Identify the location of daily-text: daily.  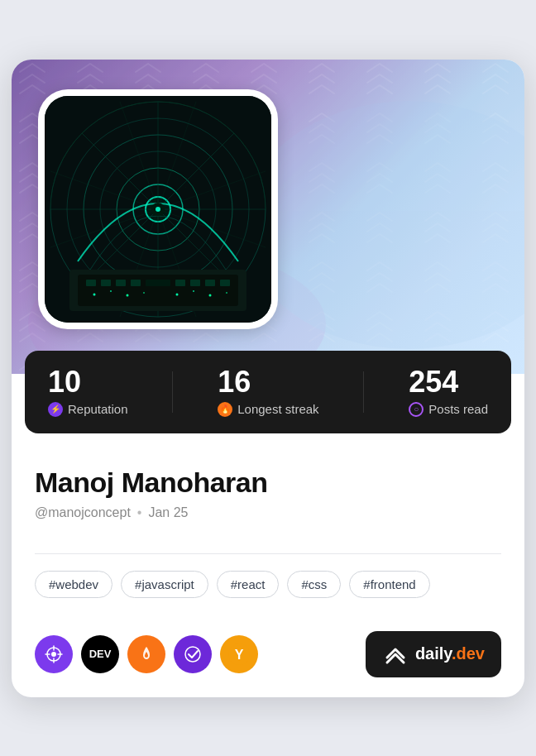
(433, 653).